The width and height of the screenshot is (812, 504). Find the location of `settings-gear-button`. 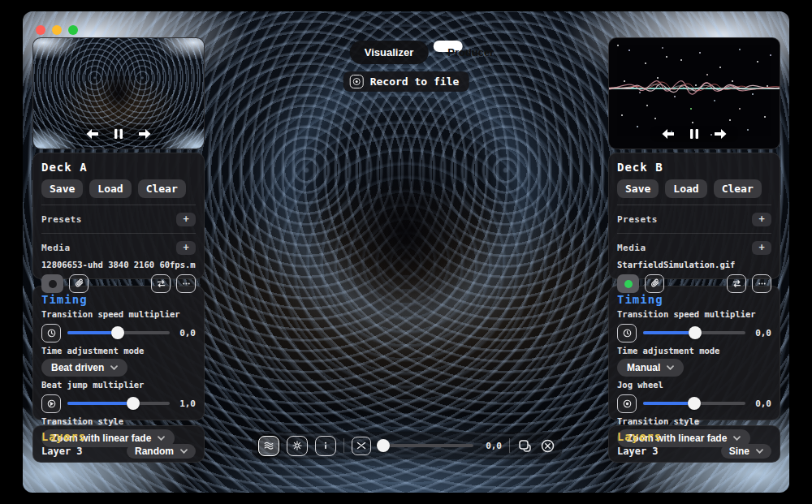

settings-gear-button is located at coordinates (297, 446).